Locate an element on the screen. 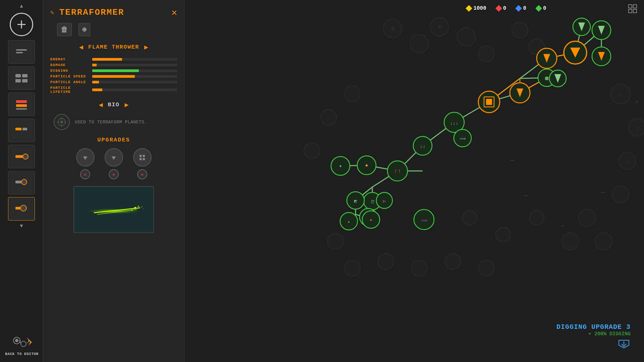  upgrade-remove-2: ✕ is located at coordinates (114, 174).